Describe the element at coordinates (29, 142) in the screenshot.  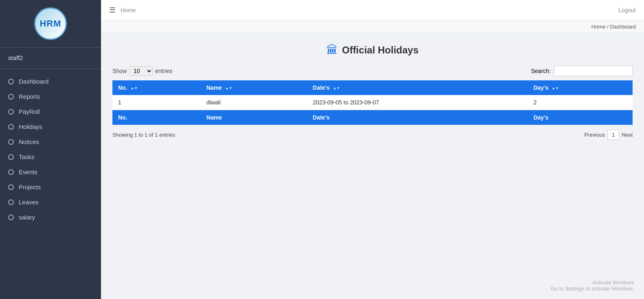
I see `sidebar-label-notices: Notices` at that location.